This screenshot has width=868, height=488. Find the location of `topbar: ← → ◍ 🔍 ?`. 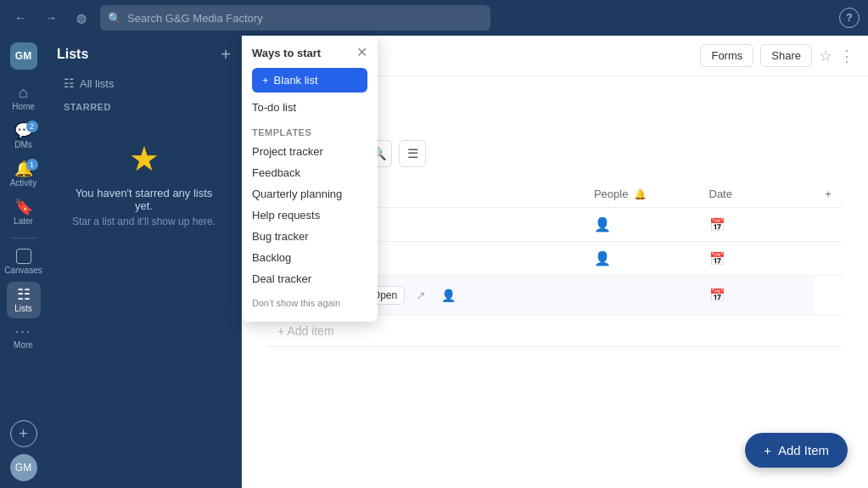

topbar: ← → ◍ 🔍 ? is located at coordinates (434, 18).